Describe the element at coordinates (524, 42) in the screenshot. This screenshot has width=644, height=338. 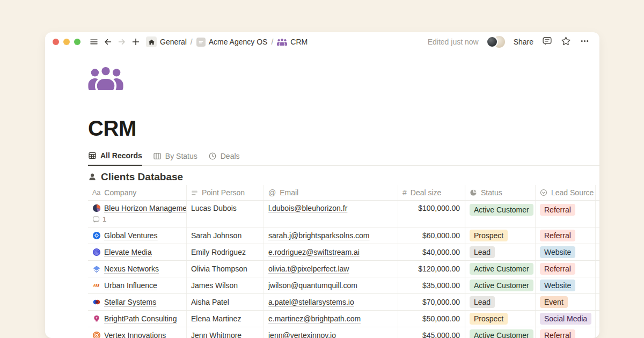
I see `share-button: Share` at that location.